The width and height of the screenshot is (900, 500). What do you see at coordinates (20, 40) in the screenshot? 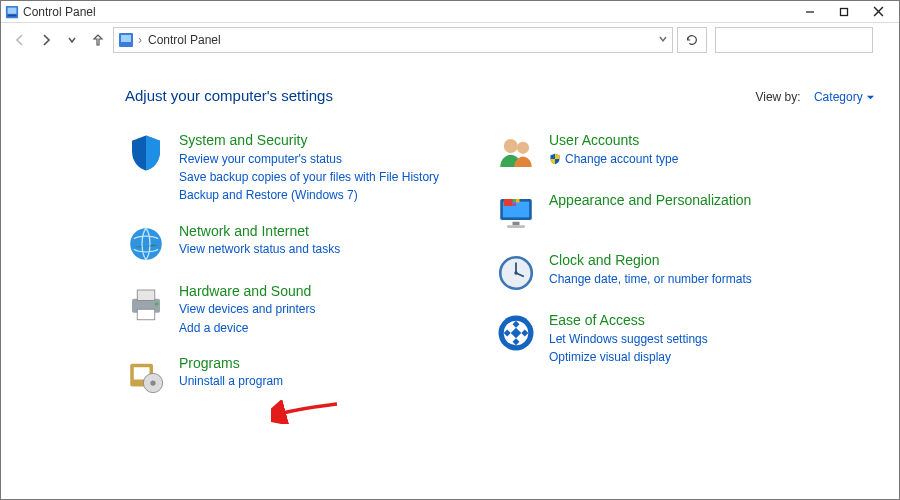
I see `back-icon` at bounding box center [20, 40].